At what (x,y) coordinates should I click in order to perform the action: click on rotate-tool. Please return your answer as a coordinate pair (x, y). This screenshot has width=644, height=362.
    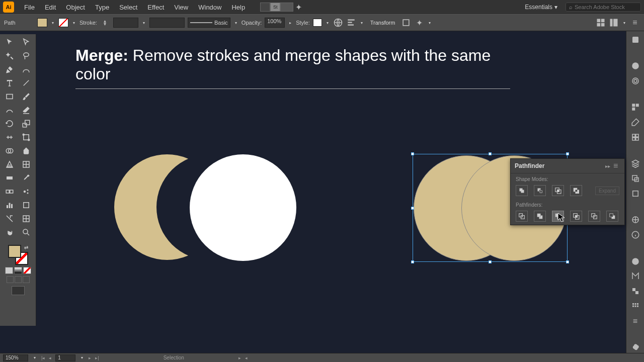
    Looking at the image, I should click on (10, 124).